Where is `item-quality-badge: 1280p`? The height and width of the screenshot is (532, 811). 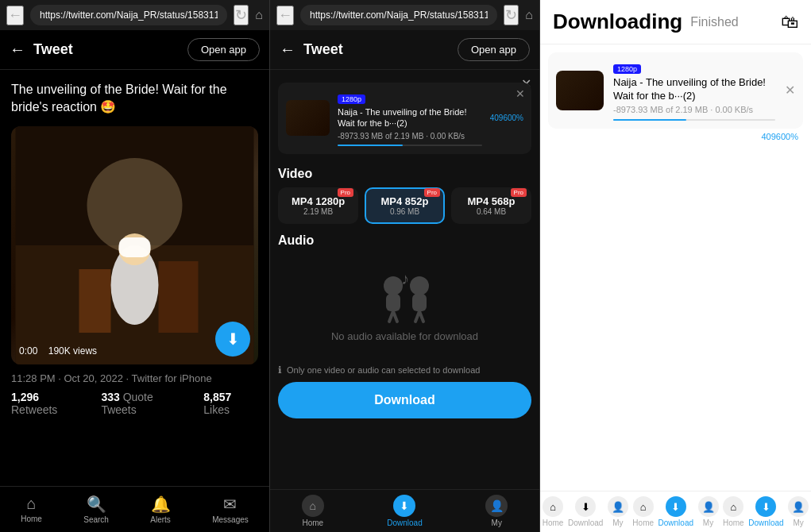 item-quality-badge: 1280p is located at coordinates (628, 69).